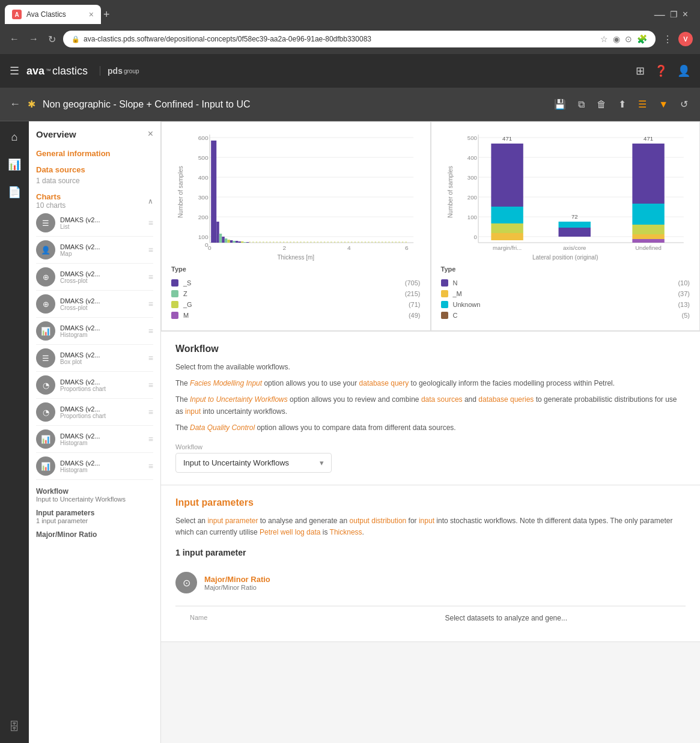 The width and height of the screenshot is (700, 743). What do you see at coordinates (14, 727) in the screenshot?
I see `database-icon: 🗄` at bounding box center [14, 727].